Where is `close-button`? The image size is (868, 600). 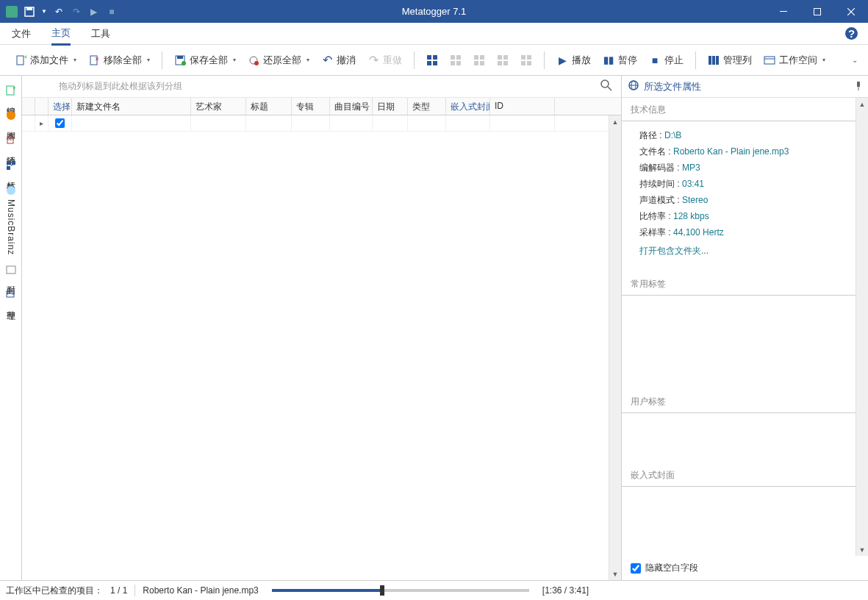 close-button is located at coordinates (851, 12).